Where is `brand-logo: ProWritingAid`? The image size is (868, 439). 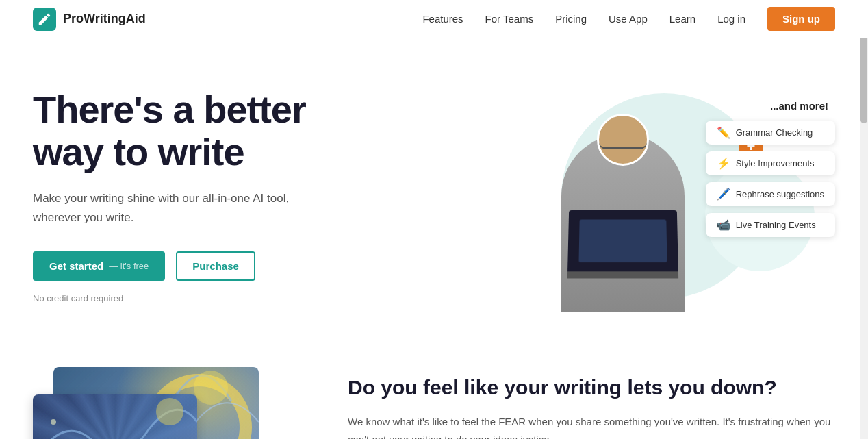 brand-logo: ProWritingAid is located at coordinates (89, 19).